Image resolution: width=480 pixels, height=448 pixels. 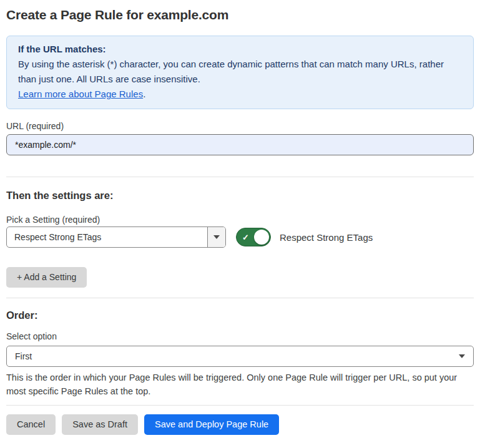 I want to click on footer-actions: Cancel Save as Draft Save and Deploy Pag…, so click(x=240, y=424).